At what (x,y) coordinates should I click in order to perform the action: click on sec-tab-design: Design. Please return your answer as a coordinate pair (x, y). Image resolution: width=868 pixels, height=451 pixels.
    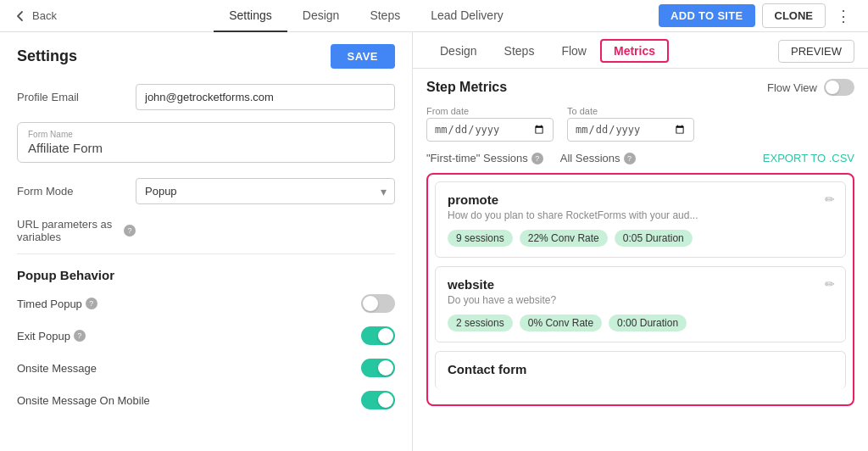
    Looking at the image, I should click on (459, 53).